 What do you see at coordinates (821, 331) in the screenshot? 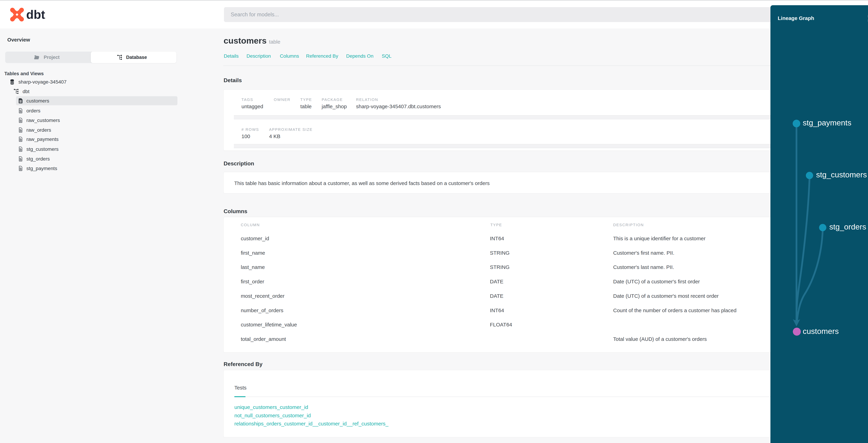
I see `svg-text: customers` at bounding box center [821, 331].